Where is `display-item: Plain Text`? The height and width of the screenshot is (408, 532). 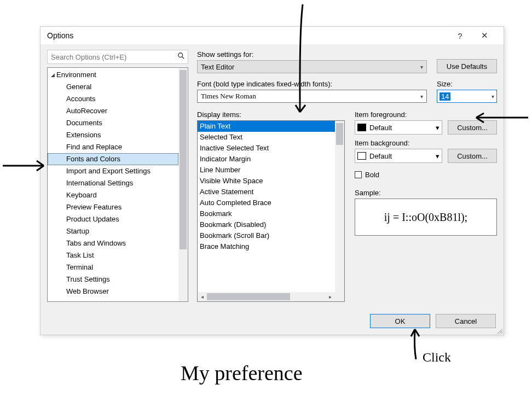 display-item: Plain Text is located at coordinates (266, 126).